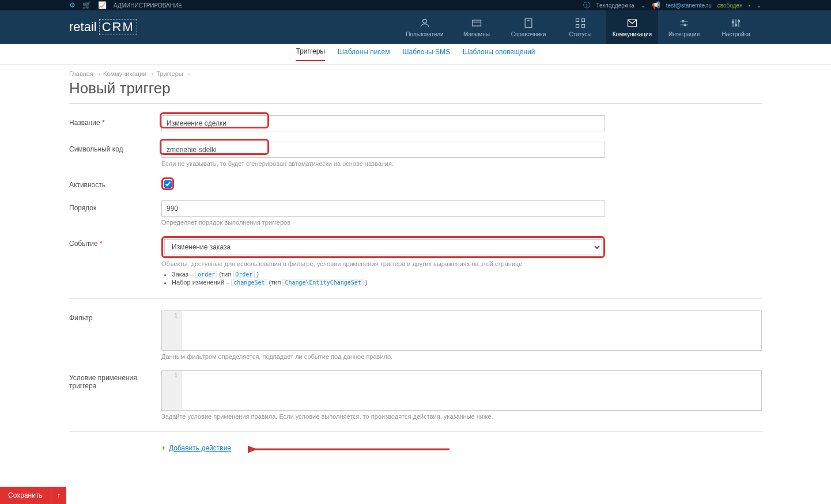  What do you see at coordinates (103, 5) in the screenshot?
I see `chart-icon: 📈` at bounding box center [103, 5].